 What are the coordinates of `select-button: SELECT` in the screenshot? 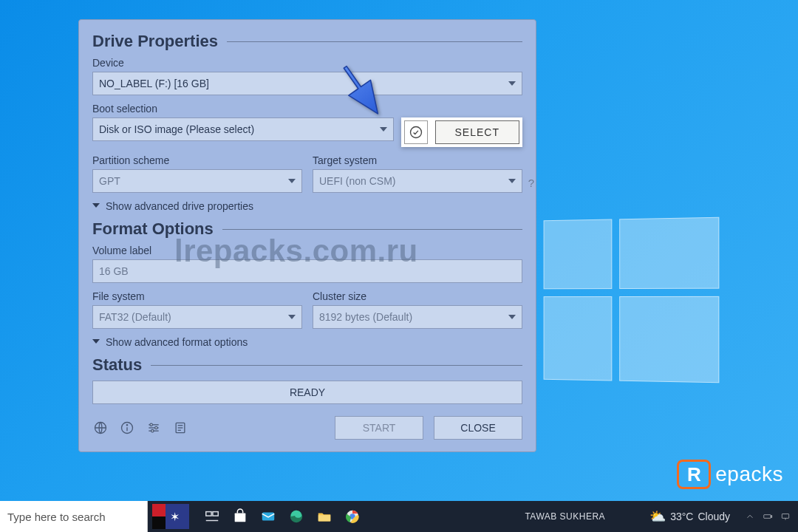 It's located at (477, 132).